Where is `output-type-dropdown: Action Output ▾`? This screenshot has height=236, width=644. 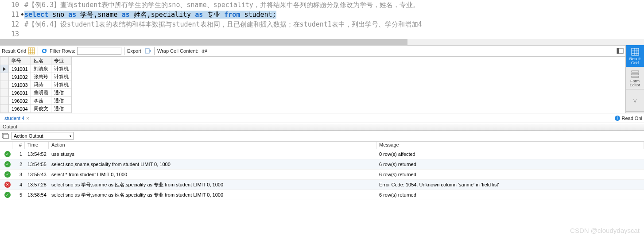 output-type-dropdown: Action Output ▾ is located at coordinates (43, 136).